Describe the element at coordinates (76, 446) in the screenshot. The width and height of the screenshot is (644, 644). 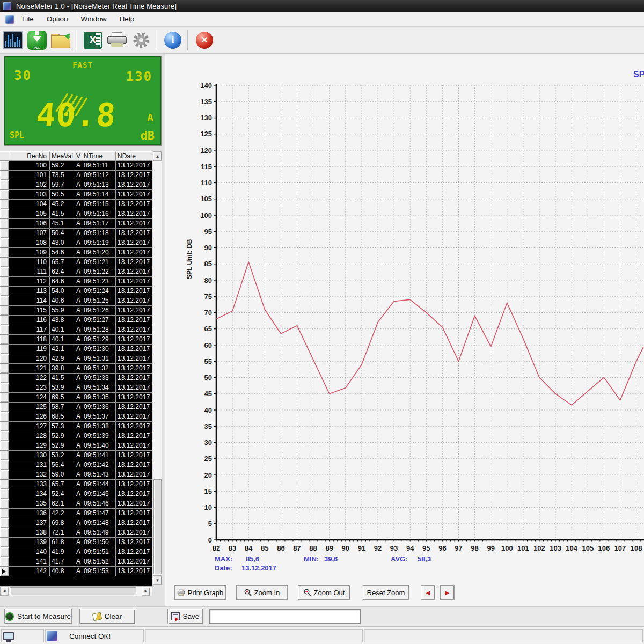
I see `table-row: 12952.9A09:51:4013.12.2017` at that location.